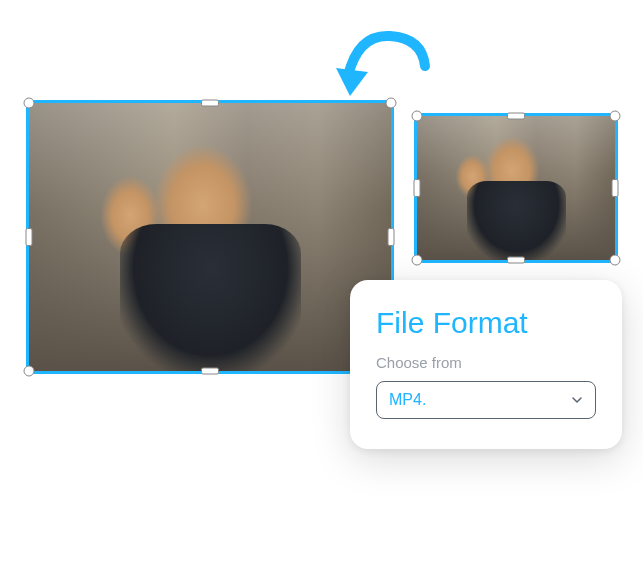  Describe the element at coordinates (577, 400) in the screenshot. I see `chevron-down-icon` at that location.